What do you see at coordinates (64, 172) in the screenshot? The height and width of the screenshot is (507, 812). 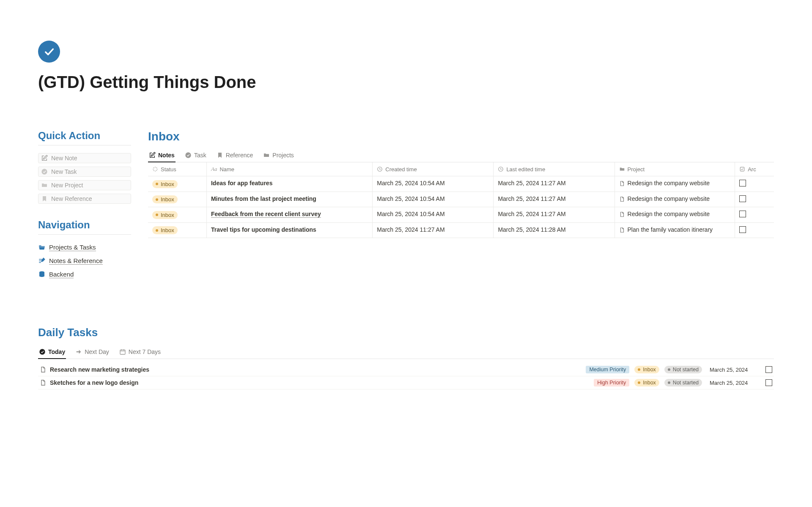 I see `quick-action-label: New Task` at bounding box center [64, 172].